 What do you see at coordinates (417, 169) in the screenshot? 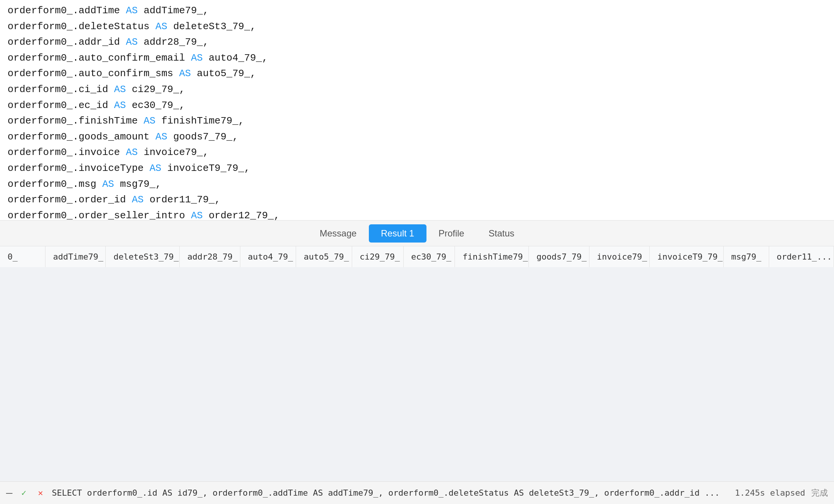
I see `code-line: orderform0_.invoiceType AS invoiceT9_79_…` at bounding box center [417, 169].